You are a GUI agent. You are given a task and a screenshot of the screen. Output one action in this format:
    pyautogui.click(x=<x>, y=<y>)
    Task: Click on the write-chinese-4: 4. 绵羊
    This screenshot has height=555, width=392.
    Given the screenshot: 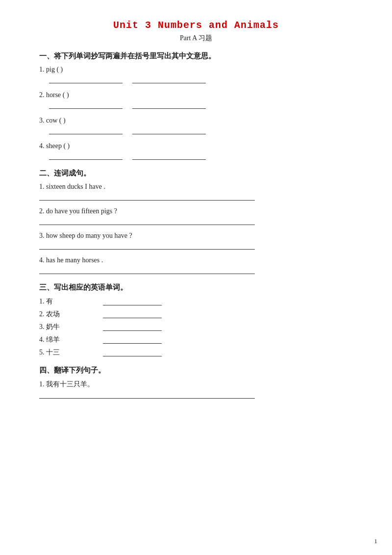 What is the action you would take?
    pyautogui.click(x=69, y=340)
    